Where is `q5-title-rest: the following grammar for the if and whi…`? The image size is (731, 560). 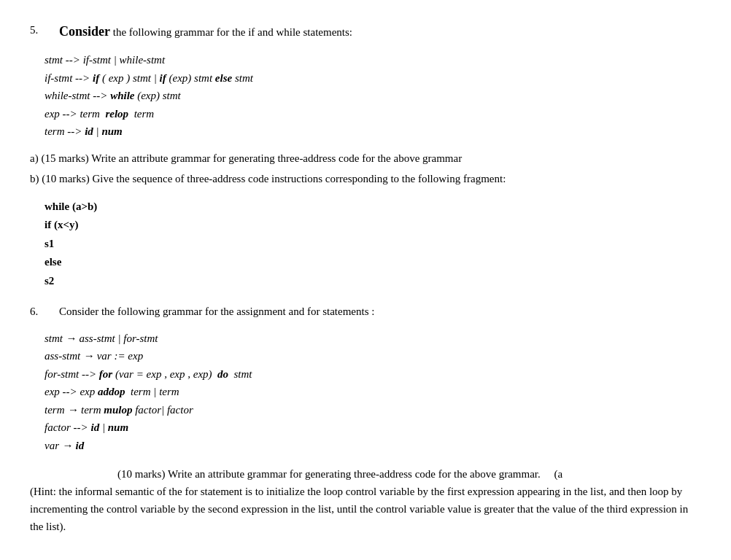
q5-title-rest: the following grammar for the if and whi… is located at coordinates (233, 32).